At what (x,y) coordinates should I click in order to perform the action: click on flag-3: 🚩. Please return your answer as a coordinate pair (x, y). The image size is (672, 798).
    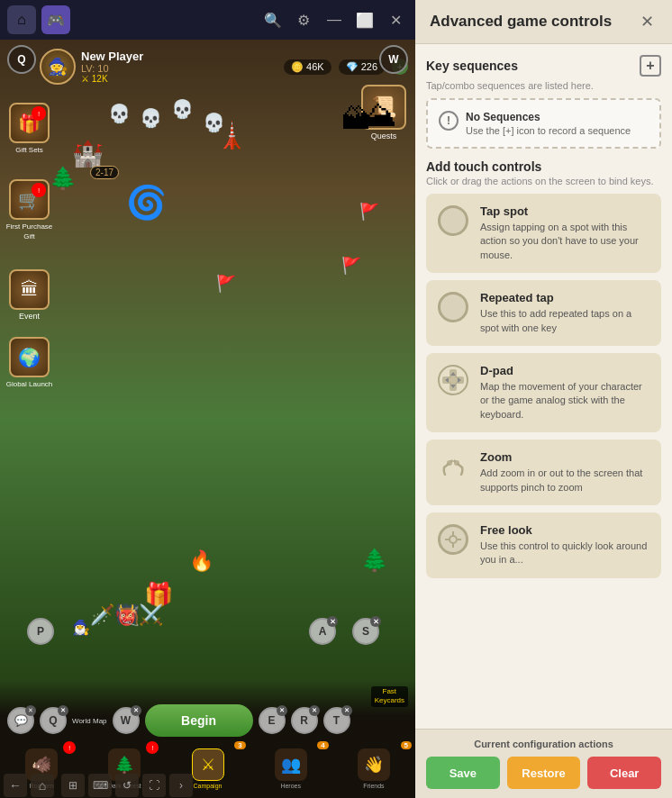
    Looking at the image, I should click on (351, 266).